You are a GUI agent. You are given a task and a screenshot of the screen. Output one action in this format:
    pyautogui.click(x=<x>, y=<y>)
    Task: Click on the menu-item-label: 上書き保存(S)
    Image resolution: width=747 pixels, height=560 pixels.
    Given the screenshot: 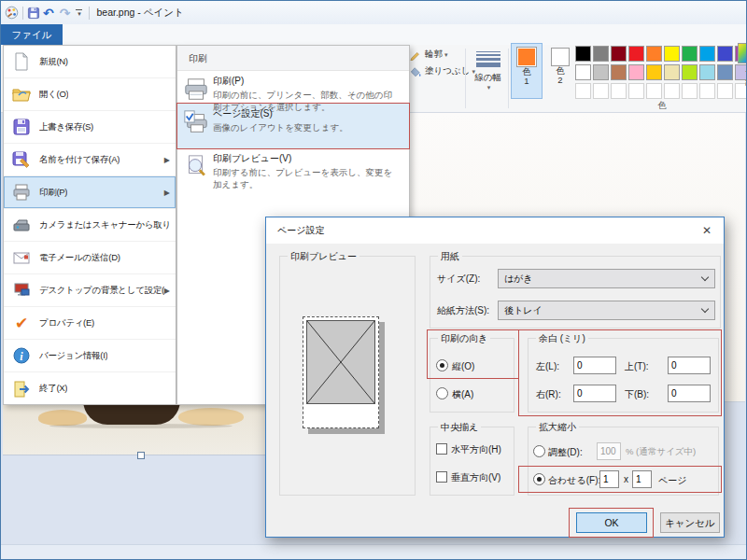 What is the action you would take?
    pyautogui.click(x=66, y=127)
    